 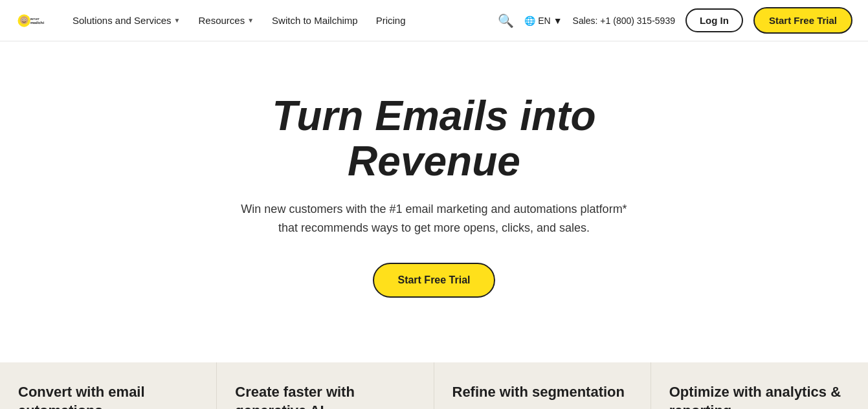 I want to click on hero-title: Turn Emails into Revenue, so click(x=434, y=138).